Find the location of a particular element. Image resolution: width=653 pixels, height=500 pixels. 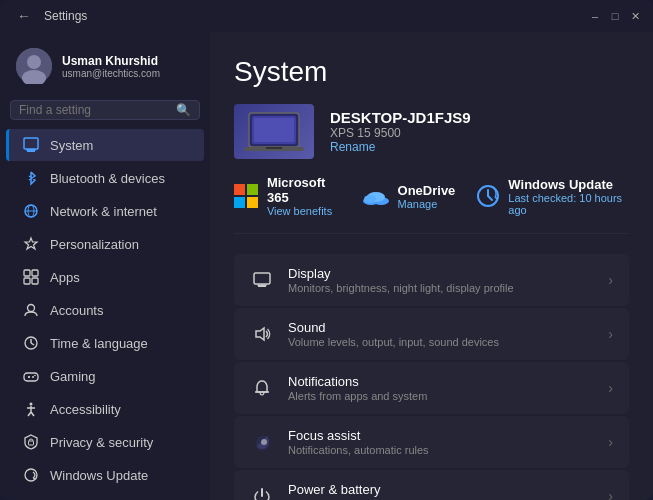

settings-text-sound: Sound Volume levels, output, input, soun… is located at coordinates (441, 334).